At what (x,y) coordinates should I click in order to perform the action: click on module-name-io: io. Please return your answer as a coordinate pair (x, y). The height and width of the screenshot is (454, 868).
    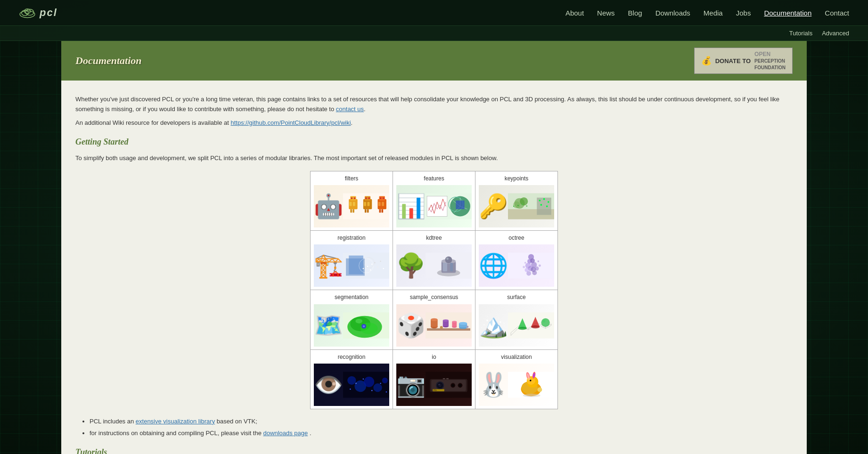
    Looking at the image, I should click on (434, 357).